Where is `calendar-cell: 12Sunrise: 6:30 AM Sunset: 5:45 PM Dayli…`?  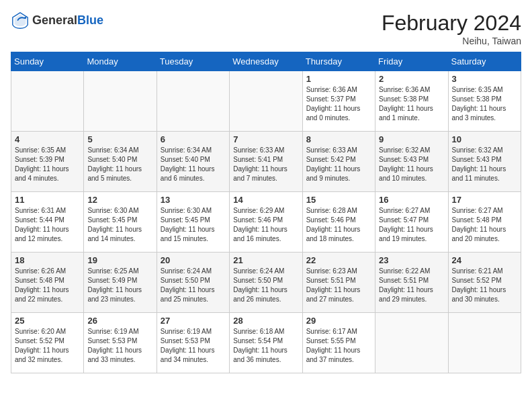
calendar-cell: 12Sunrise: 6:30 AM Sunset: 5:45 PM Dayli… is located at coordinates (120, 222).